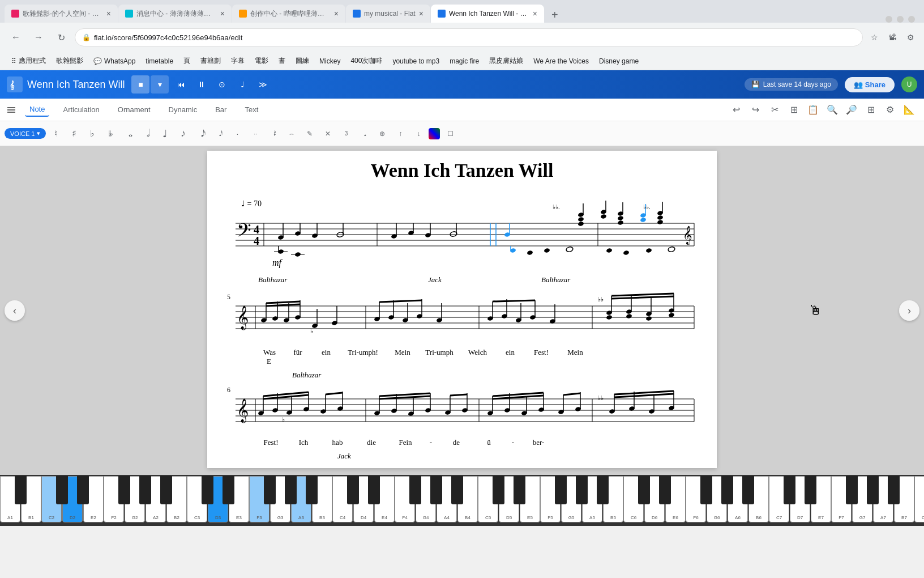 Image resolution: width=924 pixels, height=578 pixels. I want to click on display-options-icon: 📐, so click(909, 110).